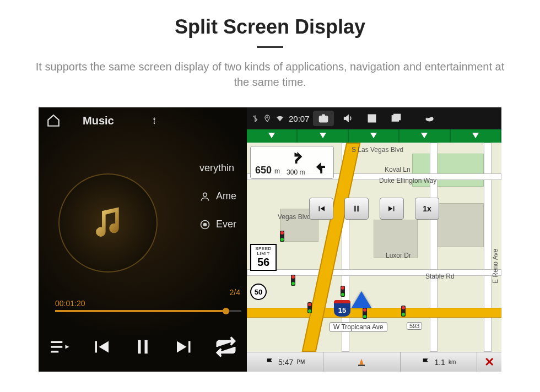  I want to click on track-artist-line: Ame, so click(218, 196).